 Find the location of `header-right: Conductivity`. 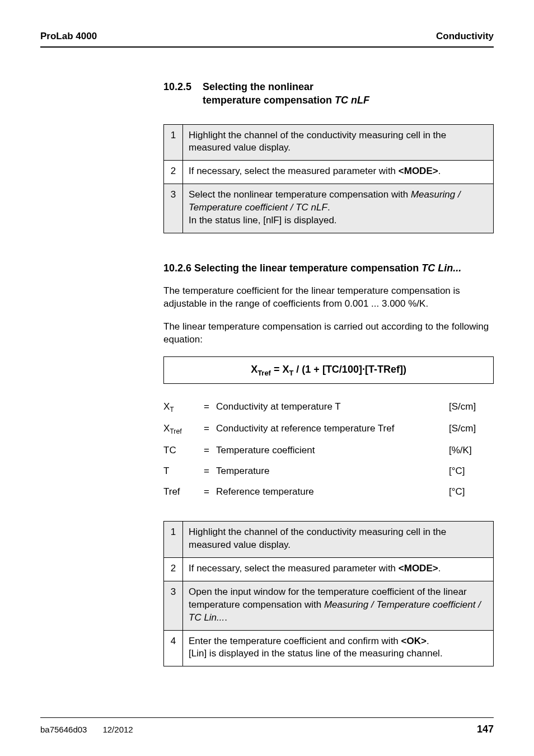

header-right: Conductivity is located at coordinates (465, 37).